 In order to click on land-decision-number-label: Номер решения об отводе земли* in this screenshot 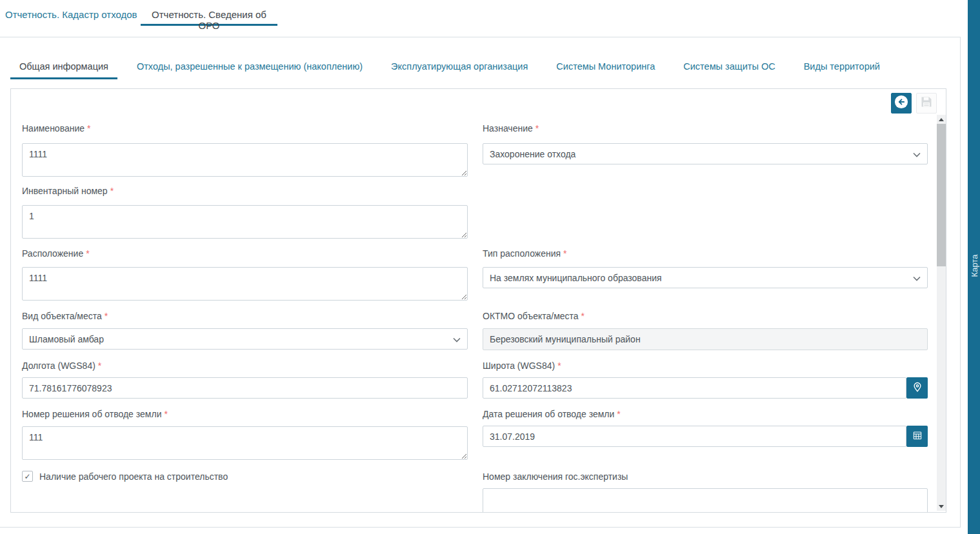, I will do `click(95, 414)`.